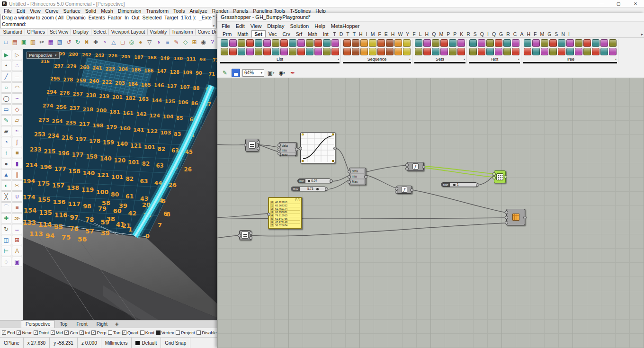  What do you see at coordinates (117, 324) in the screenshot?
I see `pan-viewport-icon: ✚` at bounding box center [117, 324].